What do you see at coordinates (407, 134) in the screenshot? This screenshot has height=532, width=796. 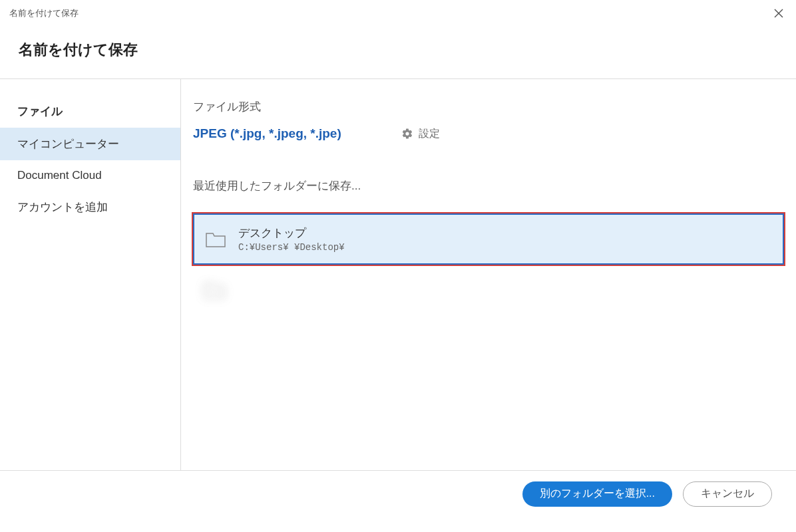 I see `gear-icon` at bounding box center [407, 134].